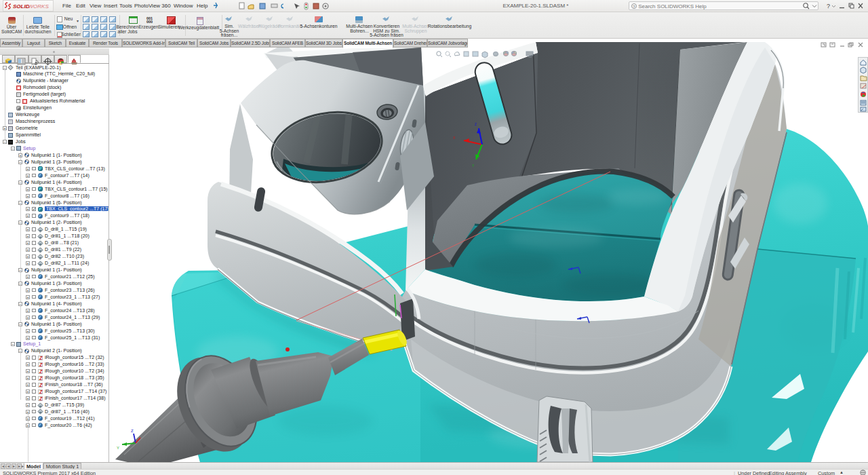 The height and width of the screenshot is (475, 868). I want to click on svg-text: WORKS, so click(39, 7).